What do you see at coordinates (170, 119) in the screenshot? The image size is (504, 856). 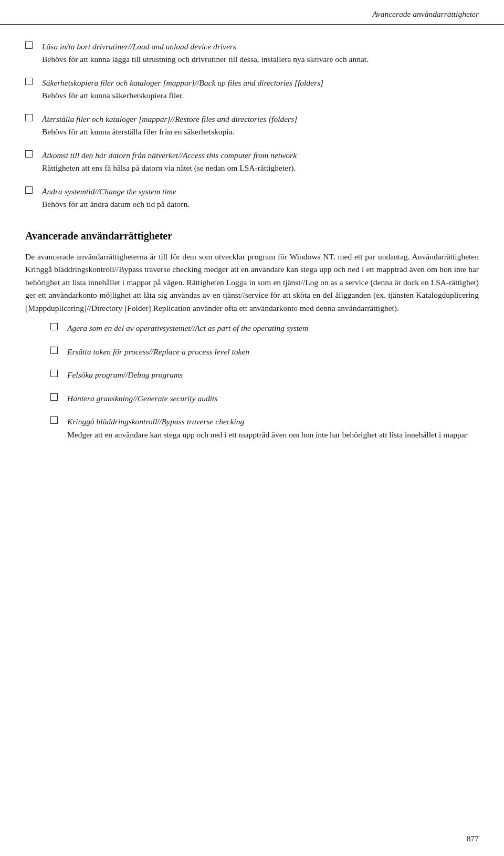 I see `bullet-title: Återställa filer och kataloger [mappar]/…` at bounding box center [170, 119].